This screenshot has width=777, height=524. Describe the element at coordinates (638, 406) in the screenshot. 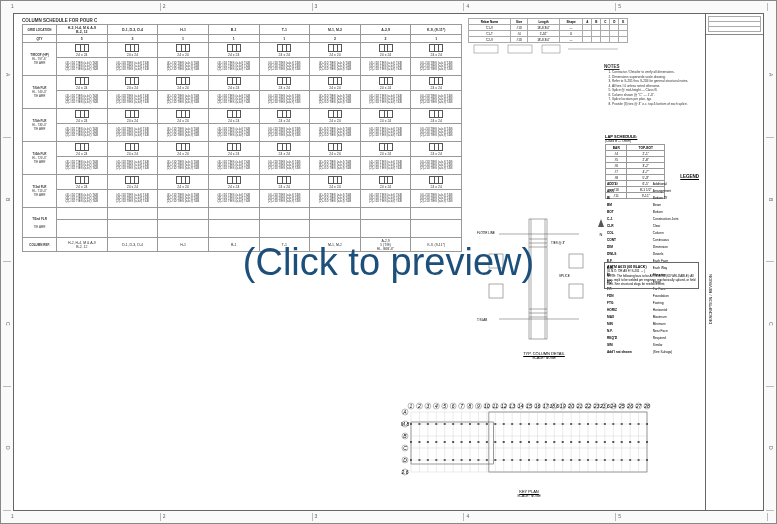

I see `svg-text: 27` at that location.